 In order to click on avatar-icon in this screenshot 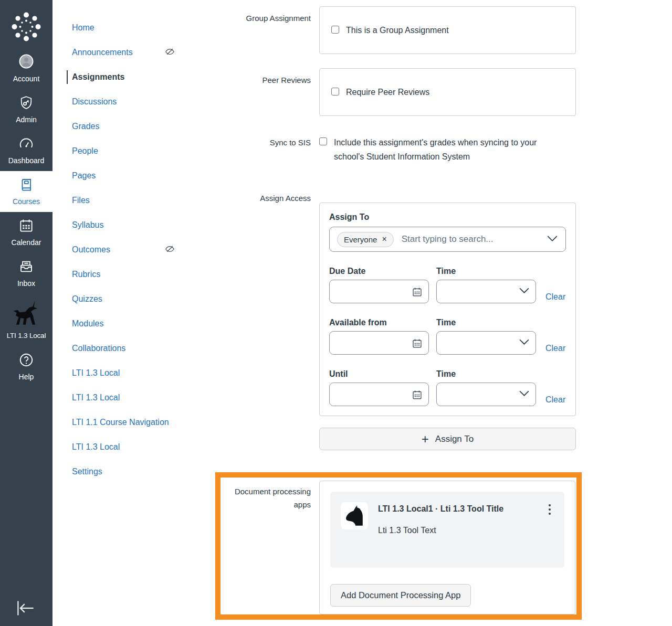, I will do `click(26, 62)`.